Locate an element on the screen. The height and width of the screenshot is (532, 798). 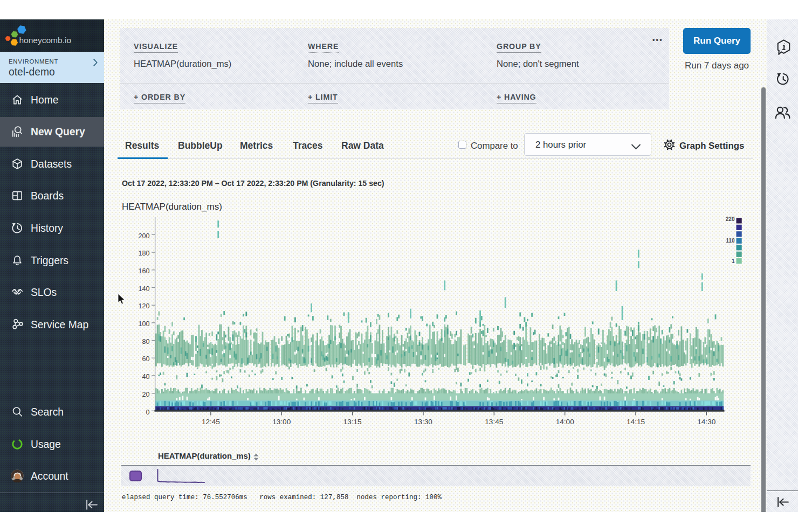
svg-text: 0 is located at coordinates (148, 412).